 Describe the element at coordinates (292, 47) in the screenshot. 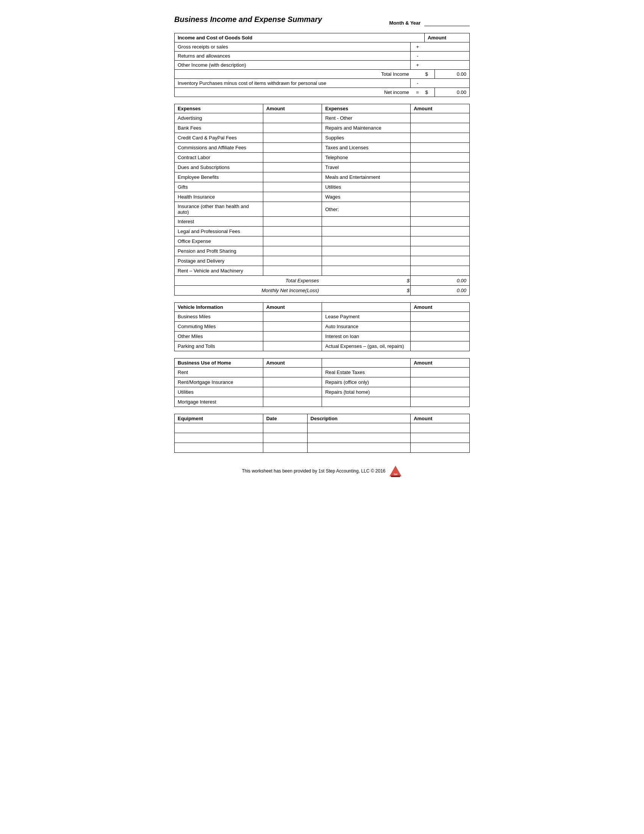

I see `income-label-1: Gross receipts or sales` at that location.